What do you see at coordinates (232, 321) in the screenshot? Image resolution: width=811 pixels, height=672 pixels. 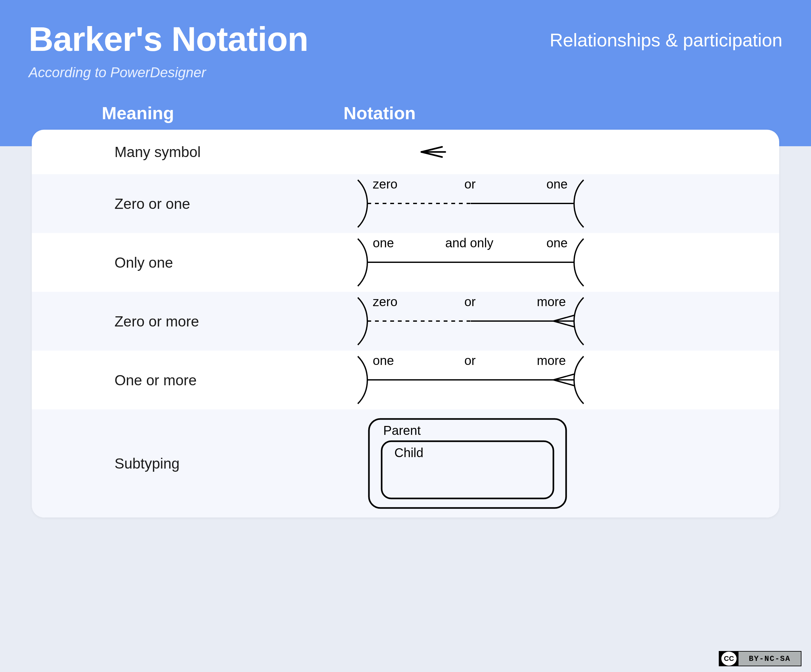 I see `meaning-zero-or-more: Zero or more` at bounding box center [232, 321].